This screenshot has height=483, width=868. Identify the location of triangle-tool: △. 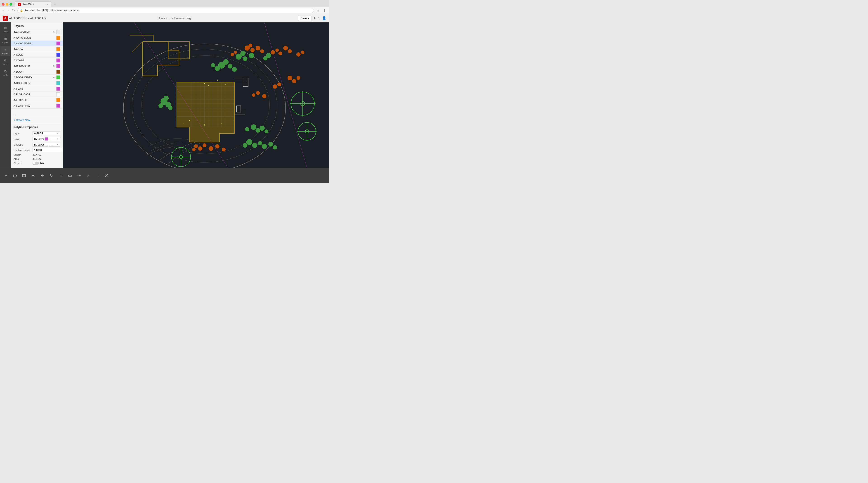
(88, 175).